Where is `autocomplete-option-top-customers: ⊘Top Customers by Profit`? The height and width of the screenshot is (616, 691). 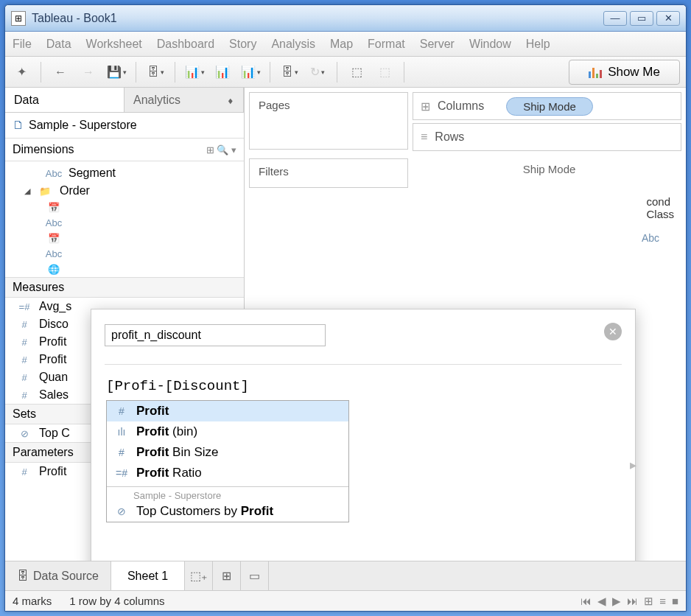 autocomplete-option-top-customers: ⊘Top Customers by Profit is located at coordinates (228, 511).